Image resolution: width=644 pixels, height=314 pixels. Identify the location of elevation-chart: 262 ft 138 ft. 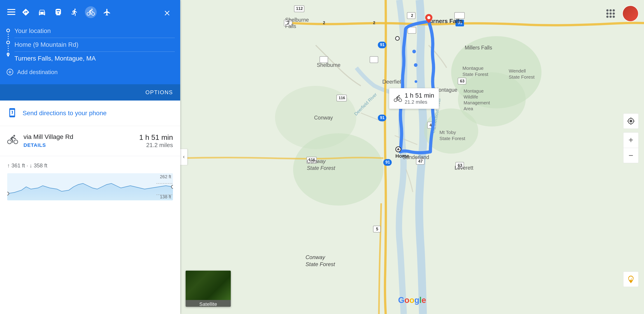
(90, 187).